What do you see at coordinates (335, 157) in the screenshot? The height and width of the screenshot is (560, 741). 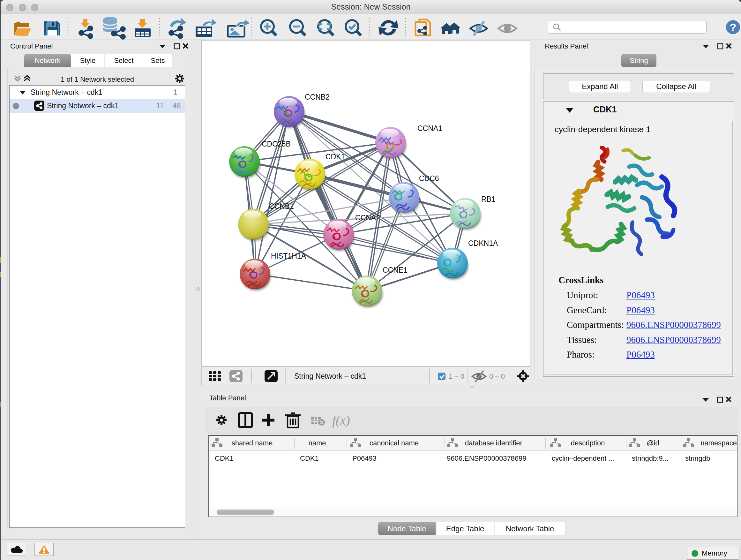 I see `svg-text: CDK1` at bounding box center [335, 157].